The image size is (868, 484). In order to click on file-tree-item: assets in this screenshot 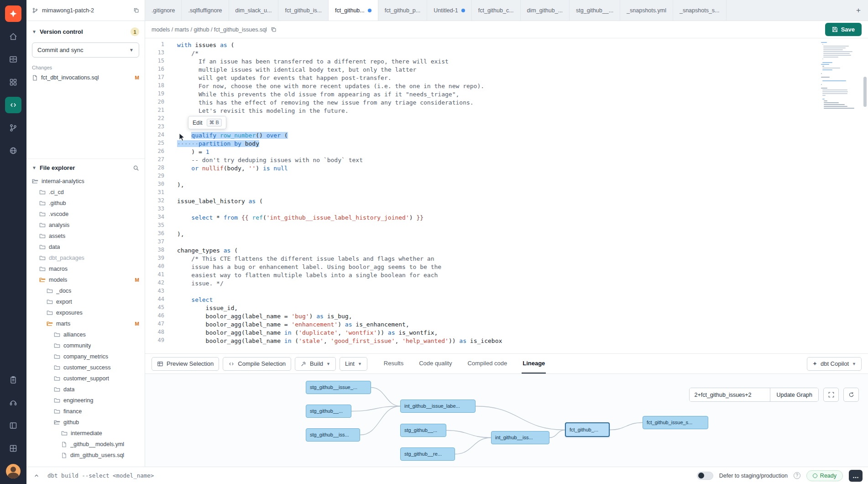, I will do `click(86, 236)`.